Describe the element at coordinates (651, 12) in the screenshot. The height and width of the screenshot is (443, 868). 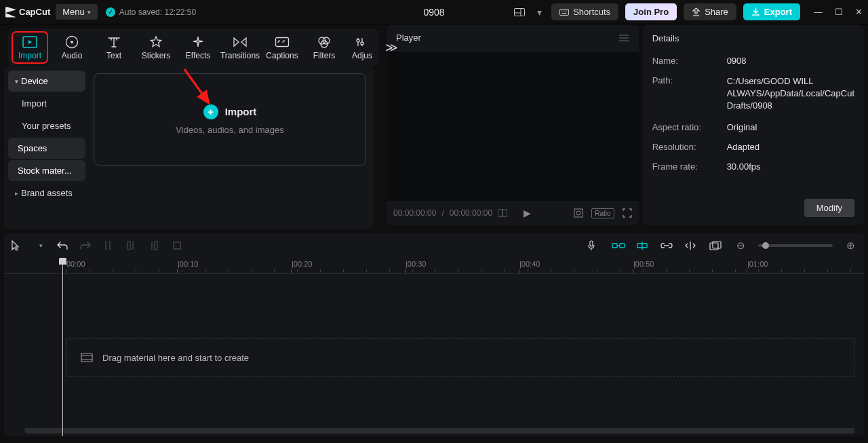
I see `join-pro-button: Join Pro` at that location.